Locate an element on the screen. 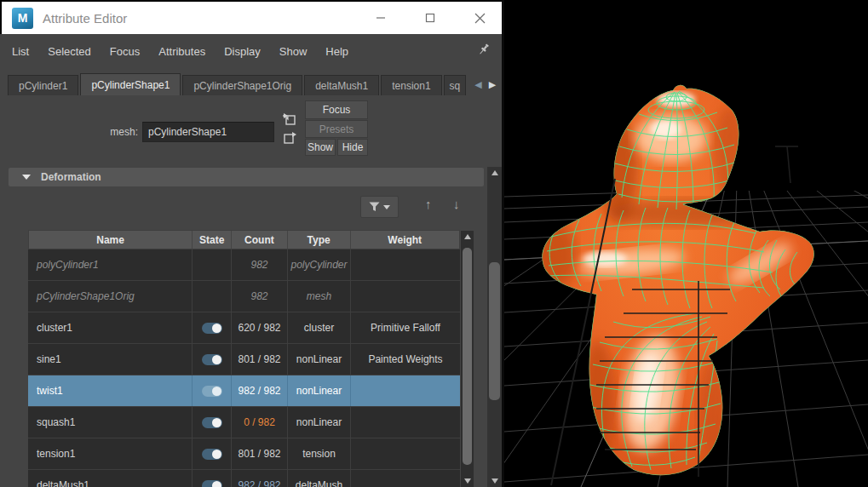  table-row-squash1: squash10 / 982nonLinear is located at coordinates (244, 422).